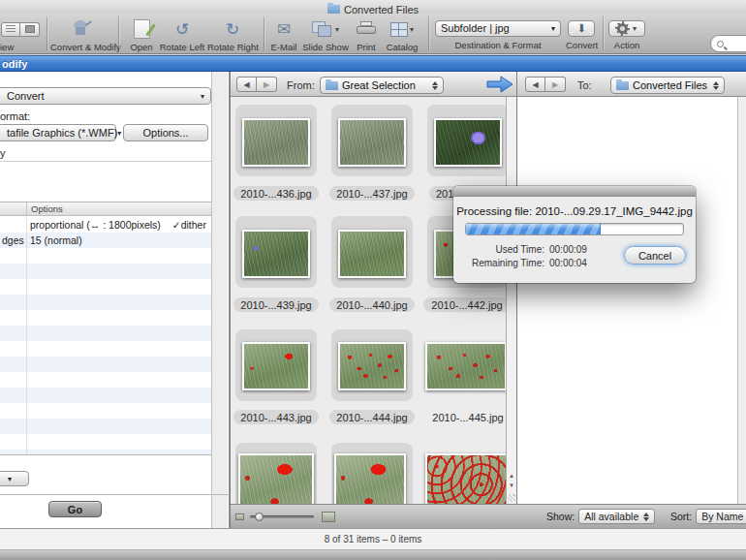 This screenshot has height=560, width=746. What do you see at coordinates (585, 85) in the screenshot?
I see `to-label: To:` at bounding box center [585, 85].